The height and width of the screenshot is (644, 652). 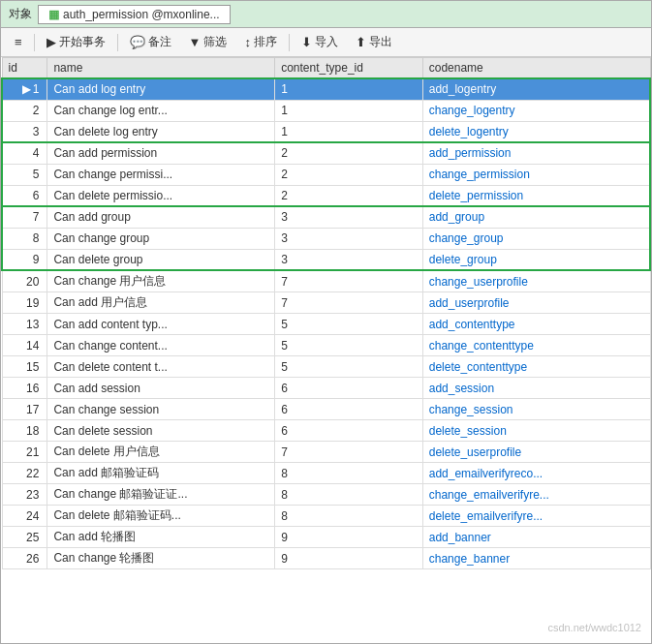 What do you see at coordinates (25, 196) in the screenshot?
I see `cell-id: 6` at bounding box center [25, 196].